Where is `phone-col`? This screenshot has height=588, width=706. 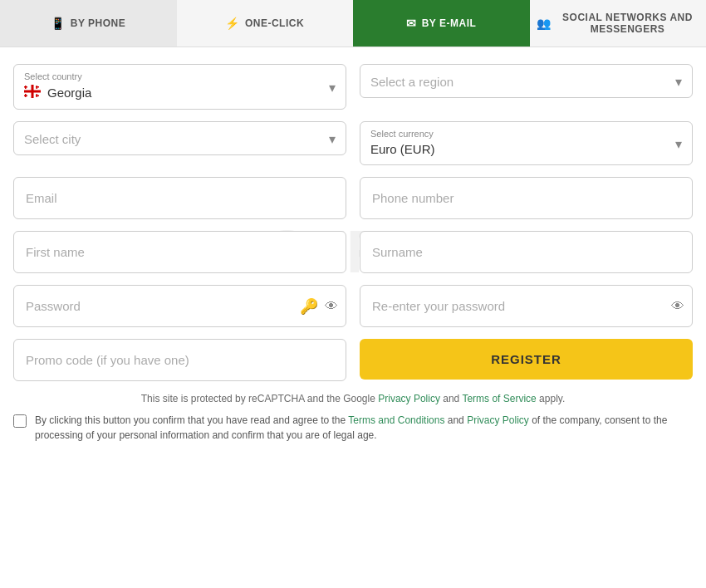
phone-col is located at coordinates (527, 198).